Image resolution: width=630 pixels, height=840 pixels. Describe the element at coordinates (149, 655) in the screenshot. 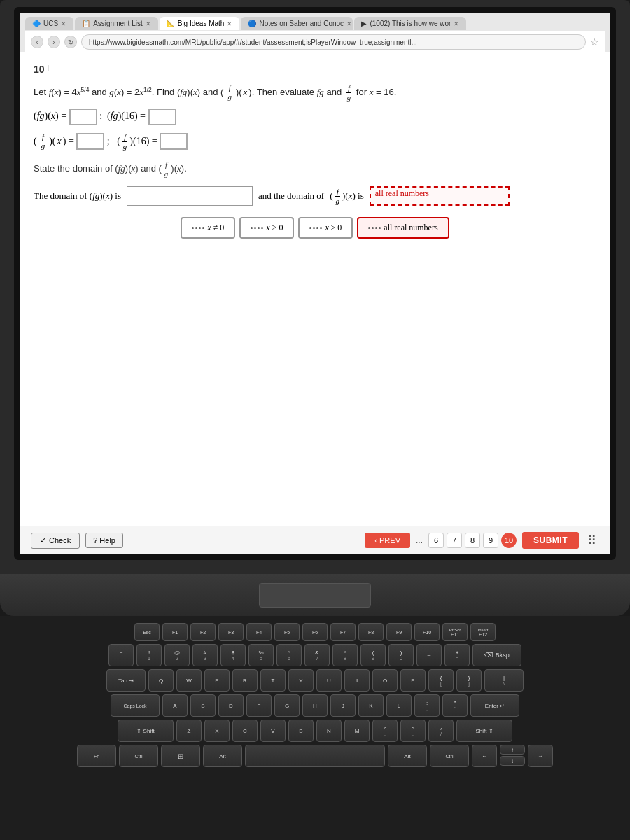

I see `key-1: !1` at that location.